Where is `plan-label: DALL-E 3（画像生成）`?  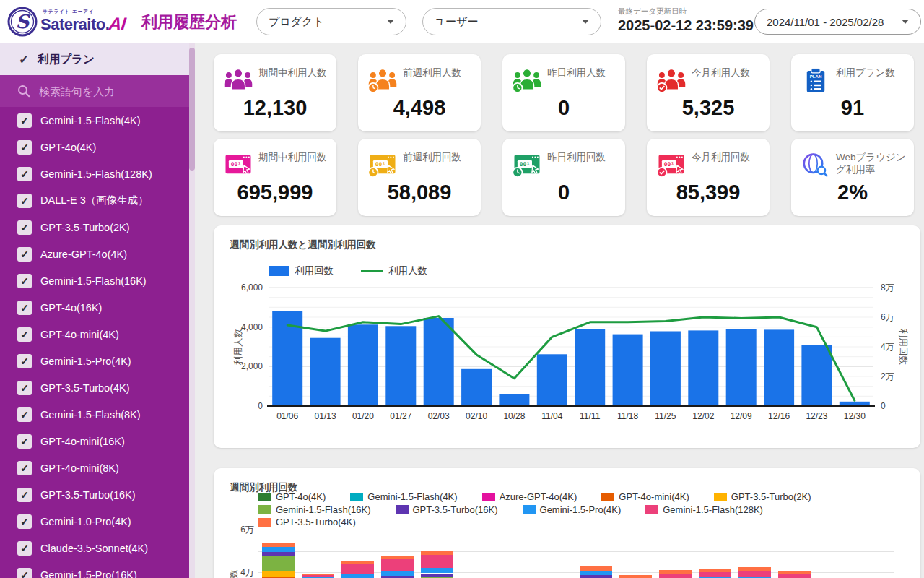
plan-label: DALL-E 3（画像生成） is located at coordinates (95, 201).